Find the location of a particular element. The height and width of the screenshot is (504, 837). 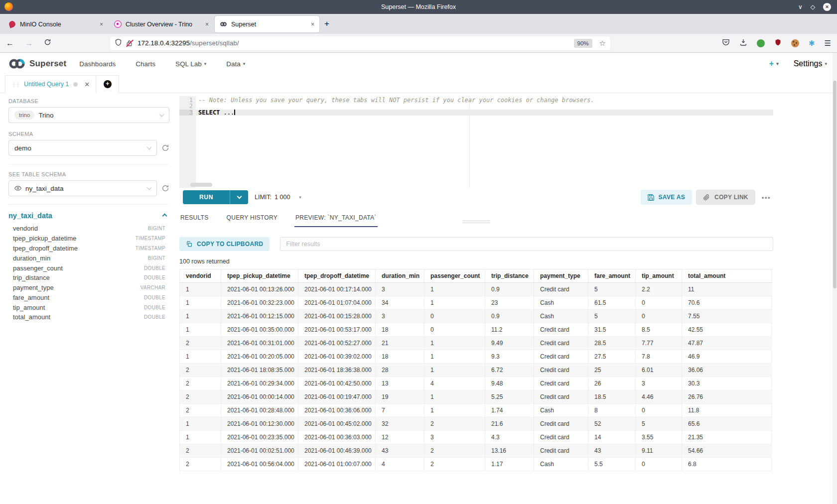

header-cell: tip_amount is located at coordinates (659, 276).